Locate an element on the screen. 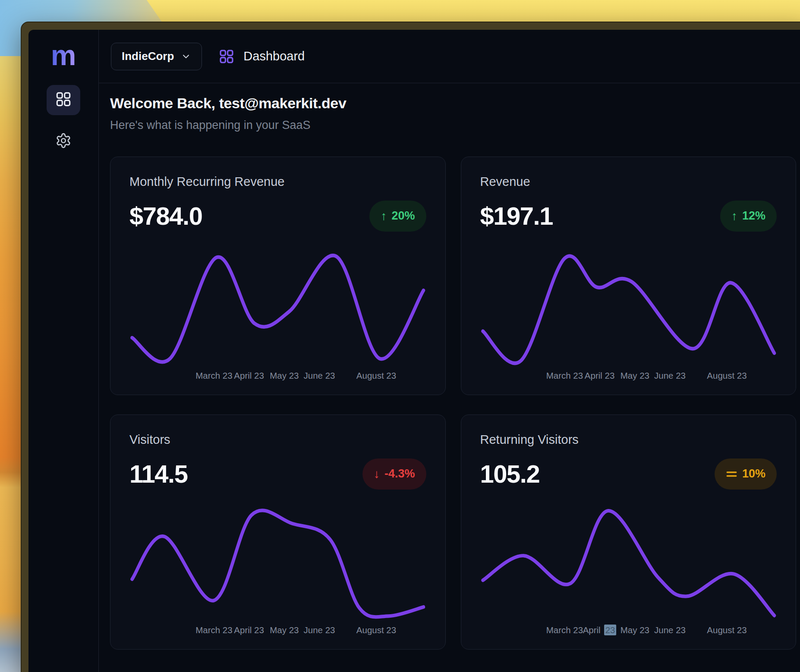  welcome-heading: Welcome Back, test@makerkit.dev is located at coordinates (453, 104).